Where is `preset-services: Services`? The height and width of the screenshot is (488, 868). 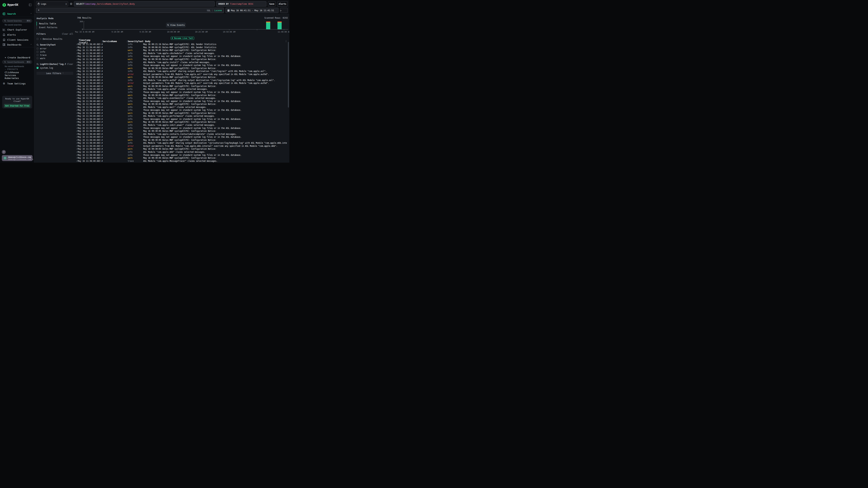
preset-services: Services is located at coordinates (17, 75).